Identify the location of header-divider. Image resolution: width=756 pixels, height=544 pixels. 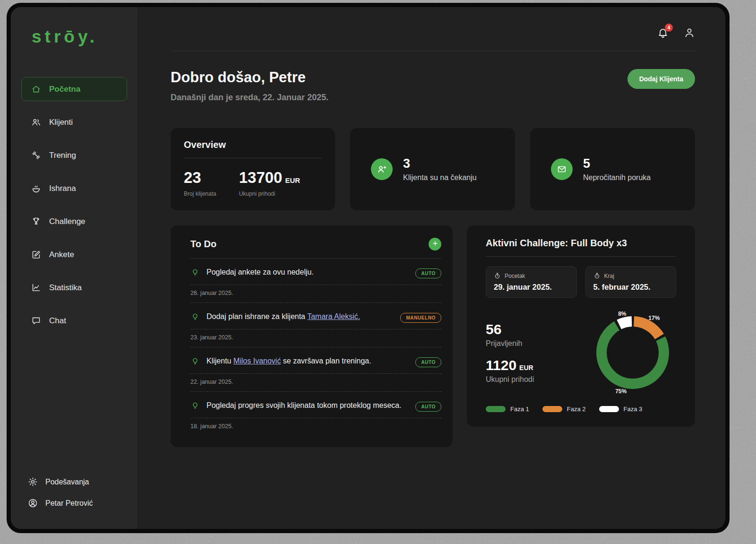
(433, 51).